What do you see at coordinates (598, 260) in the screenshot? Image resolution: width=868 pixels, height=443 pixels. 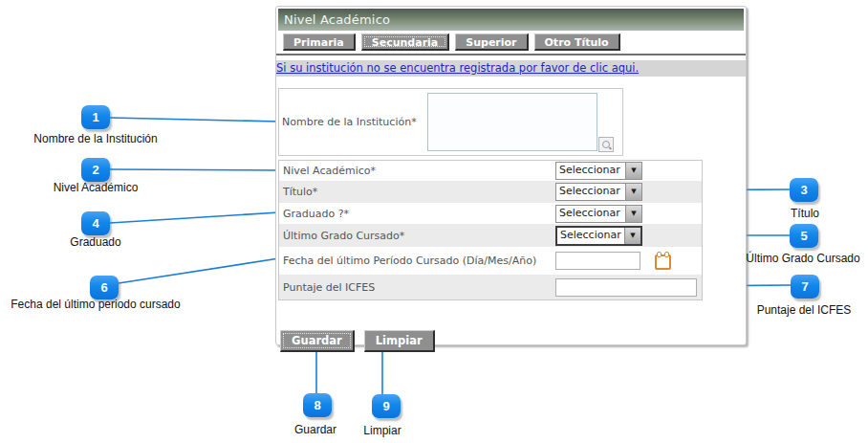 I see `fecha-periodo-input` at bounding box center [598, 260].